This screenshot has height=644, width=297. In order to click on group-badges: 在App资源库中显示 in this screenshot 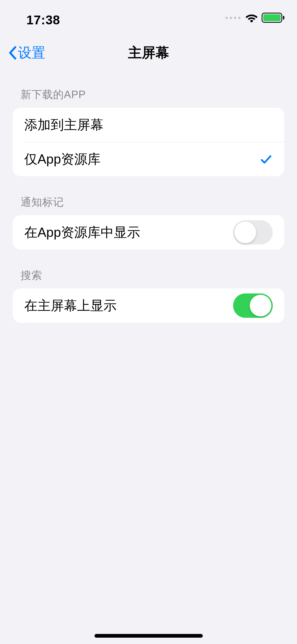, I will do `click(148, 232)`.